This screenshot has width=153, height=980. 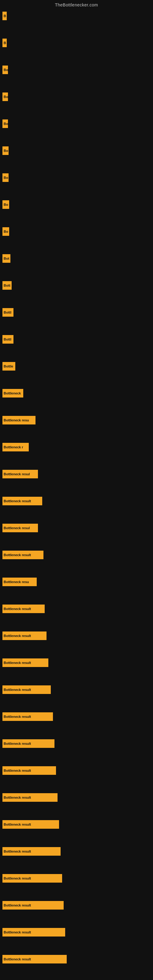 I want to click on site-title: TheBottlenecker.com, so click(x=76, y=5).